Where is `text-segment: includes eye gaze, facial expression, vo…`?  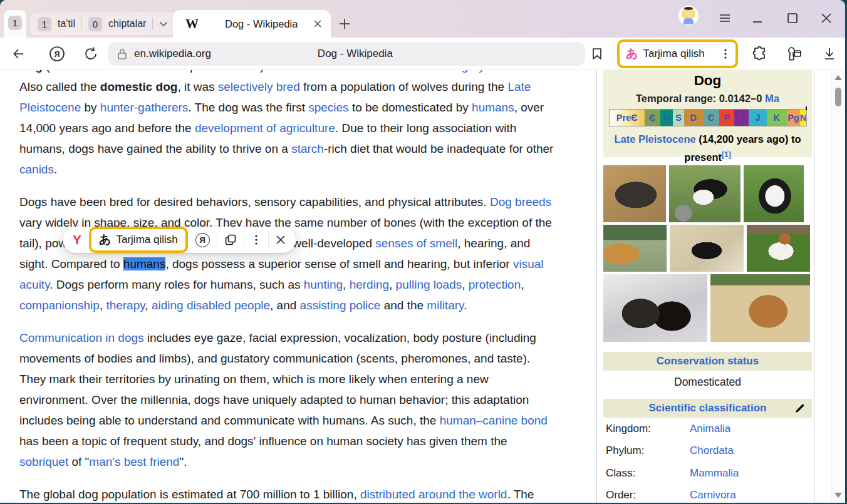
text-segment: includes eye gaze, facial expression, vo… is located at coordinates (340, 338).